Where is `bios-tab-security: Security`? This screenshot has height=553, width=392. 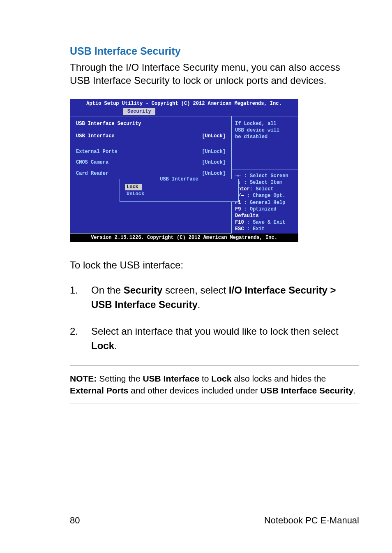
bios-tab-security: Security is located at coordinates (139, 111).